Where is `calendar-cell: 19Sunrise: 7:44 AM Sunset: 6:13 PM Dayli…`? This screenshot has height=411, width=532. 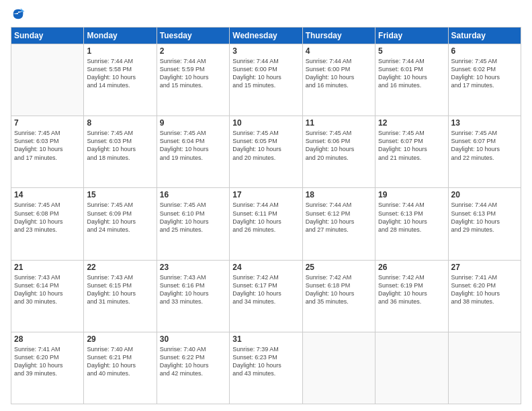 calendar-cell: 19Sunrise: 7:44 AM Sunset: 6:13 PM Dayli… is located at coordinates (412, 224).